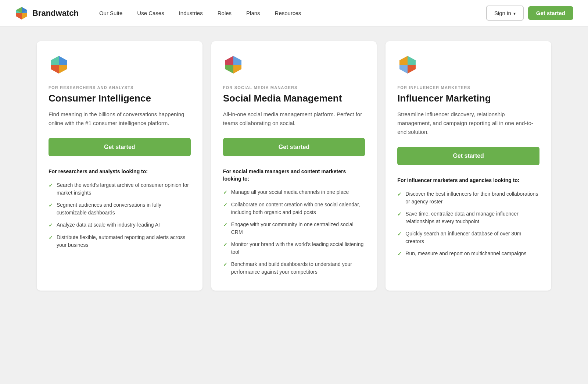  I want to click on nav-link-use-cases: Use Cases, so click(151, 13).